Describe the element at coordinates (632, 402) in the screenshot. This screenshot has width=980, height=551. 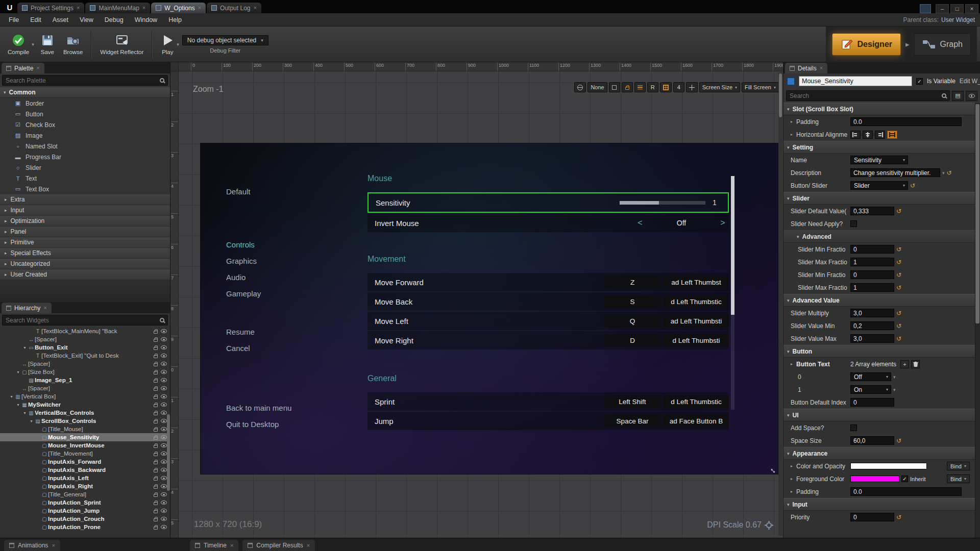
I see `key-binding: Left Shift` at that location.